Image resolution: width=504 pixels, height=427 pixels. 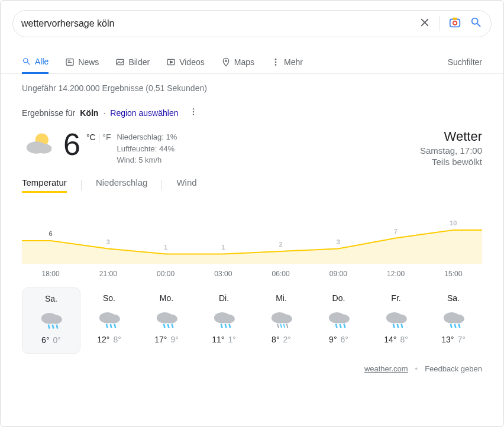 What do you see at coordinates (453, 369) in the screenshot?
I see `feedback-link: Feedback geben` at bounding box center [453, 369].